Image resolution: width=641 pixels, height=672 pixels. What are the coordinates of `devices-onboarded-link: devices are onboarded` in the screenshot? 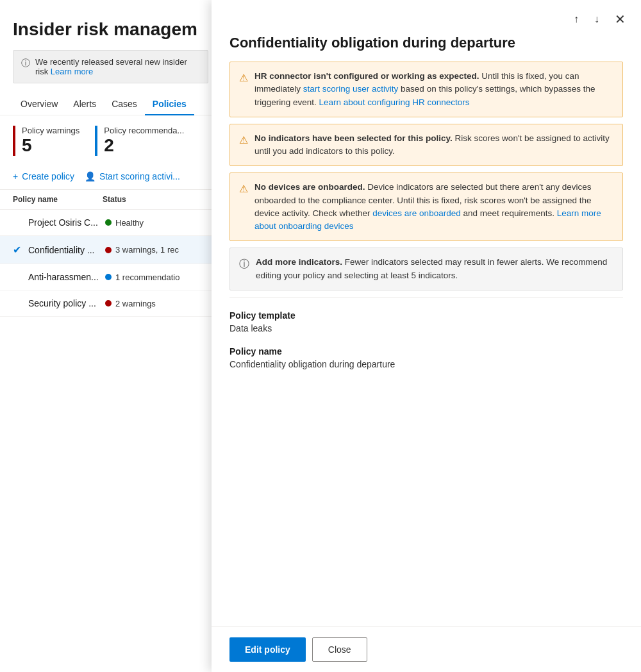 It's located at (417, 213).